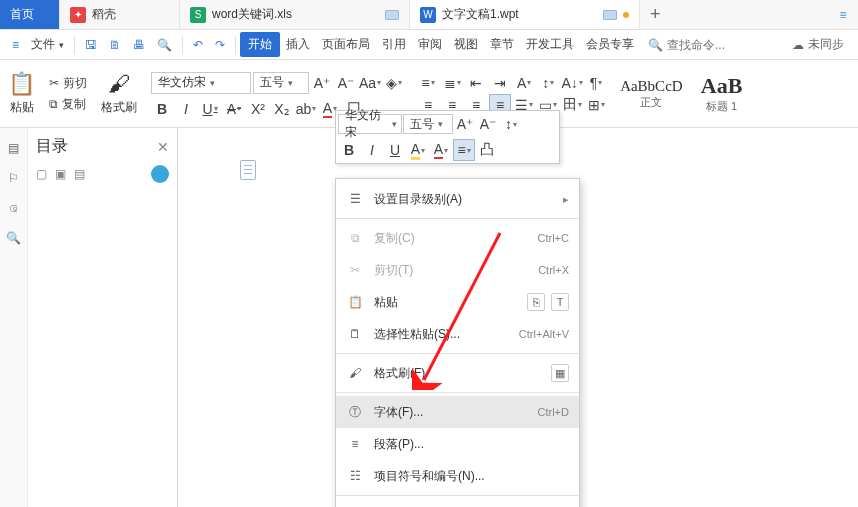  I want to click on menu-vip: 会员专享, so click(610, 44).